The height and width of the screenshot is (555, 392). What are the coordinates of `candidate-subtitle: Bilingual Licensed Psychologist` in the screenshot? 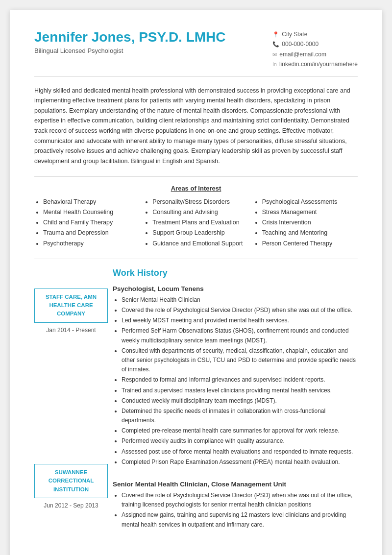 It's located at (130, 51).